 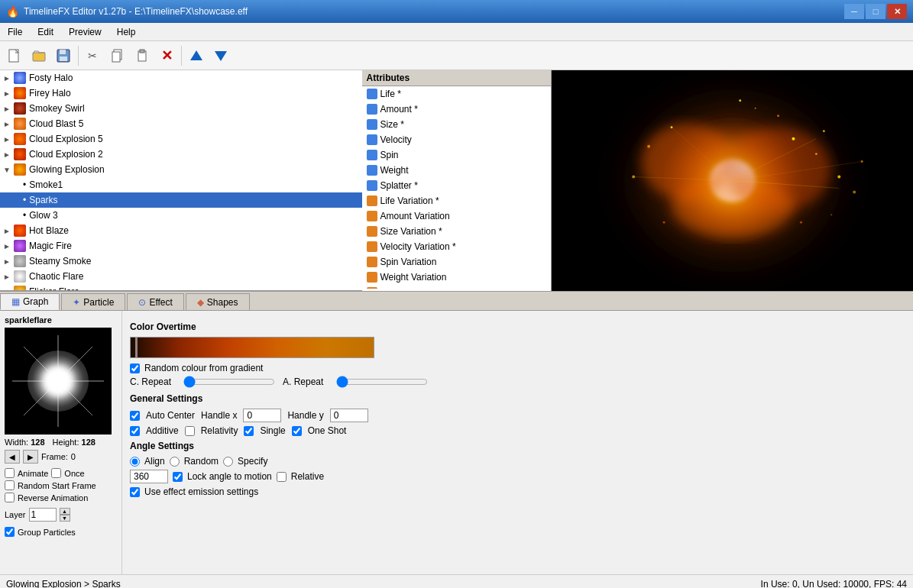 What do you see at coordinates (155, 302) in the screenshot?
I see `tab-effect: ⊙ Effect` at bounding box center [155, 302].